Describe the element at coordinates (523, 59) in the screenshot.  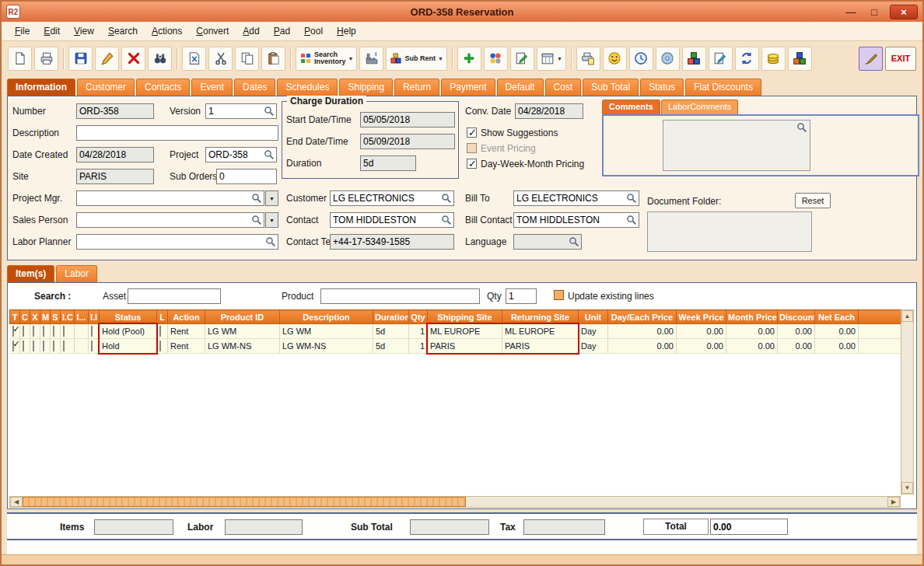
I see `edit-note-button` at that location.